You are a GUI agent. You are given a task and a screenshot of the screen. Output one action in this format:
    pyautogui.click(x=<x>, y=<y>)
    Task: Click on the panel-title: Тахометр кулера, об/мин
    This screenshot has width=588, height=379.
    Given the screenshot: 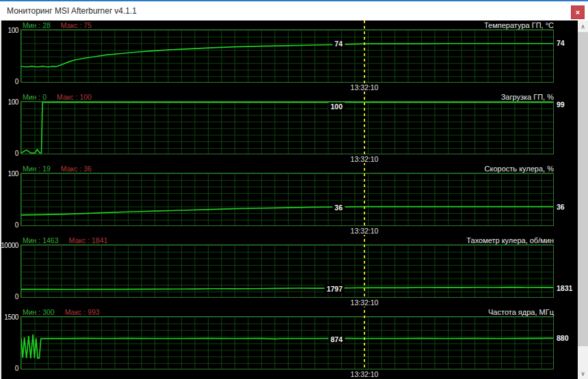 What is the action you would take?
    pyautogui.click(x=510, y=240)
    